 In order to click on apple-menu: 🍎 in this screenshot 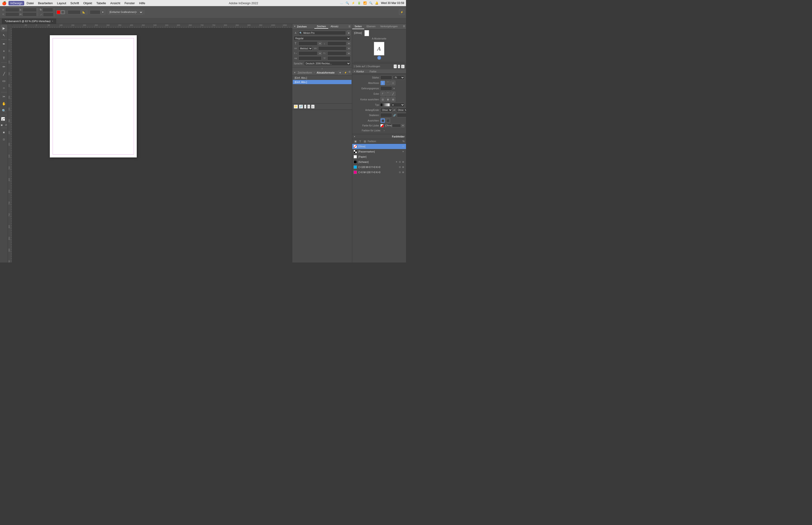, I will do `click(4, 3)`.